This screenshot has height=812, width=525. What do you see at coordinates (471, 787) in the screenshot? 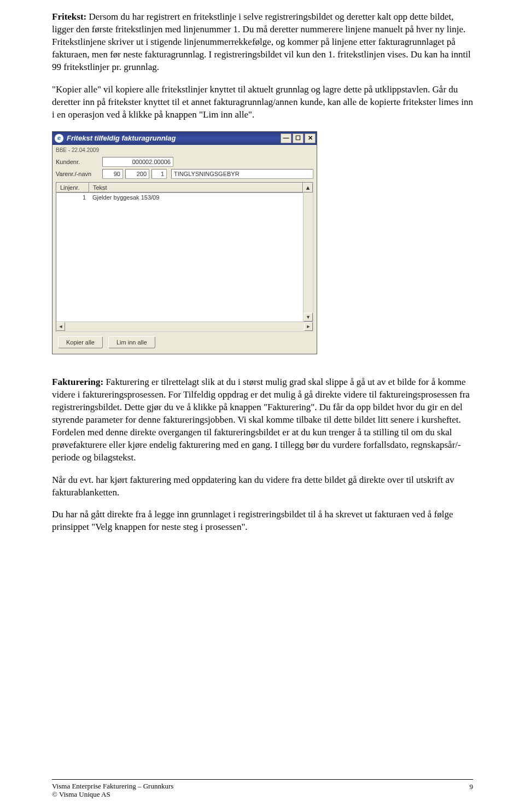
I see `page-number: 9` at bounding box center [471, 787].